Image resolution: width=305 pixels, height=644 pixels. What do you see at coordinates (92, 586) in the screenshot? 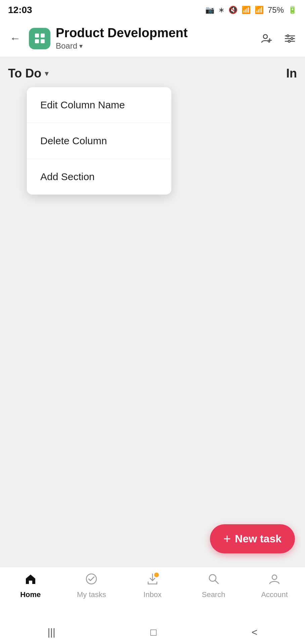
I see `nav-item-my-tasks: My tasks` at bounding box center [92, 586].